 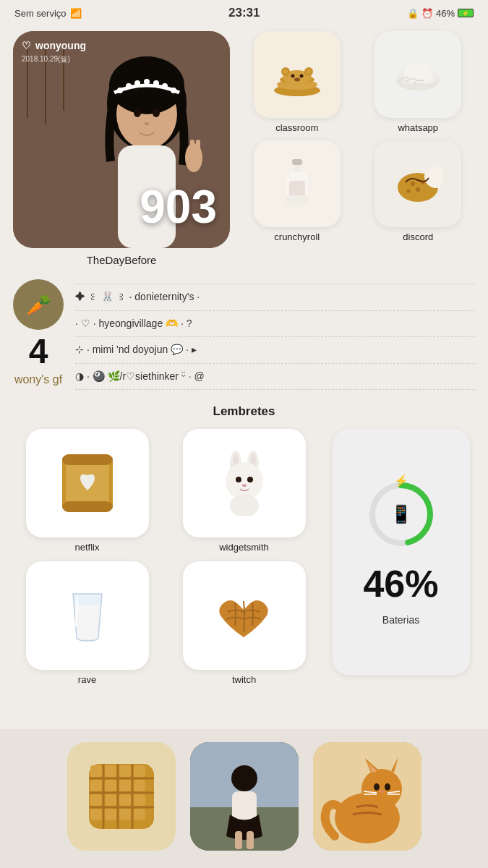 I want to click on widget-username-overlay: ♡ wonyoung, so click(x=53, y=46).